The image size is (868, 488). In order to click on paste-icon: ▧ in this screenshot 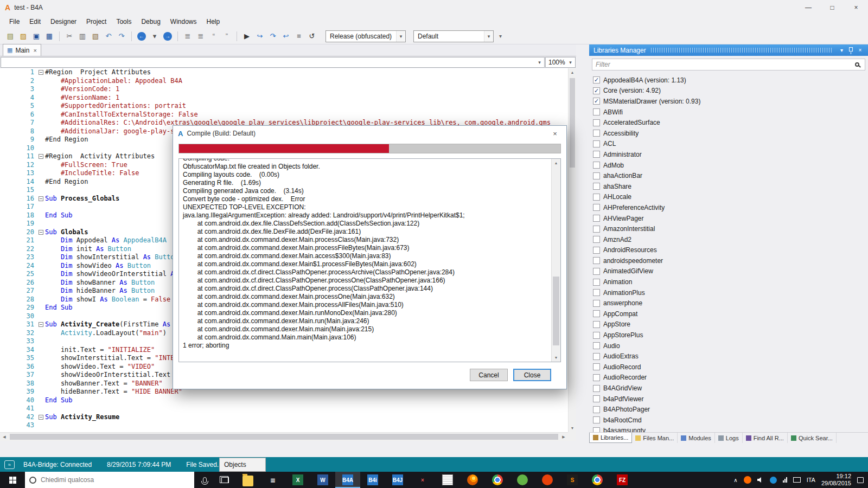, I will do `click(95, 36)`.